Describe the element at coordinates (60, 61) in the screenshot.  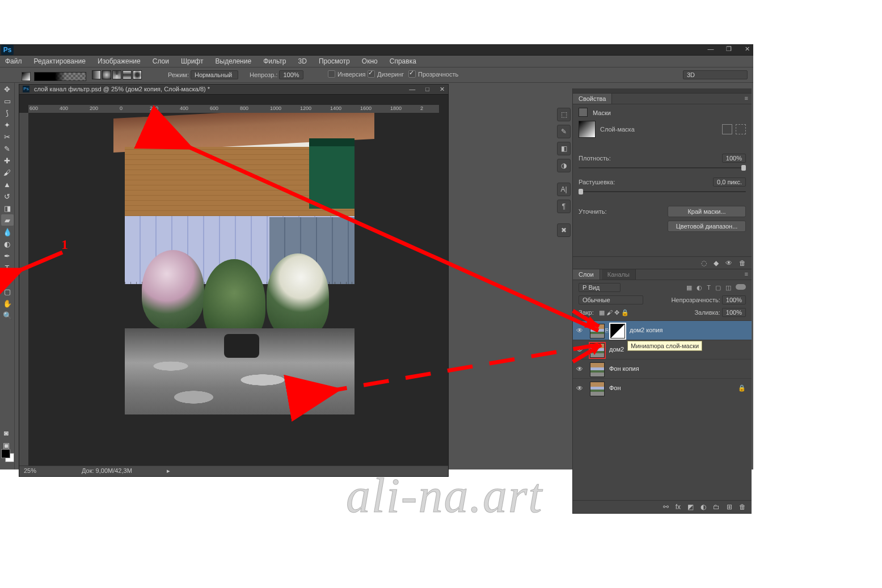
I see `menu-edit: Редактирование` at that location.